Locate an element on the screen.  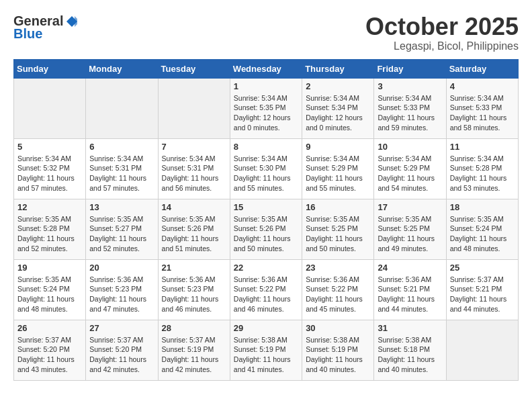
day-number: 13 is located at coordinates (122, 207).